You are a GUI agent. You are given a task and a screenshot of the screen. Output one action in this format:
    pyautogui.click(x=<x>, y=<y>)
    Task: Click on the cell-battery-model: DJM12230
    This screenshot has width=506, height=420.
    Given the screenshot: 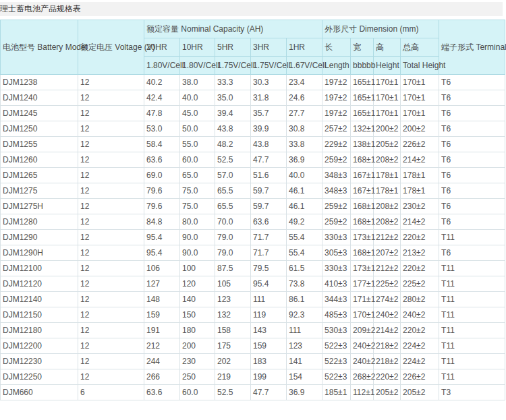 What is the action you would take?
    pyautogui.click(x=39, y=361)
    